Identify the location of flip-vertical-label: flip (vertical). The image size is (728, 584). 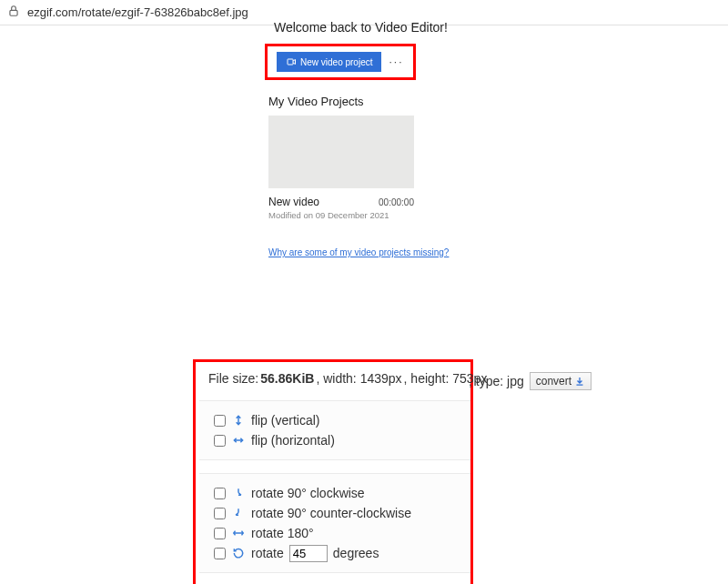
(286, 420).